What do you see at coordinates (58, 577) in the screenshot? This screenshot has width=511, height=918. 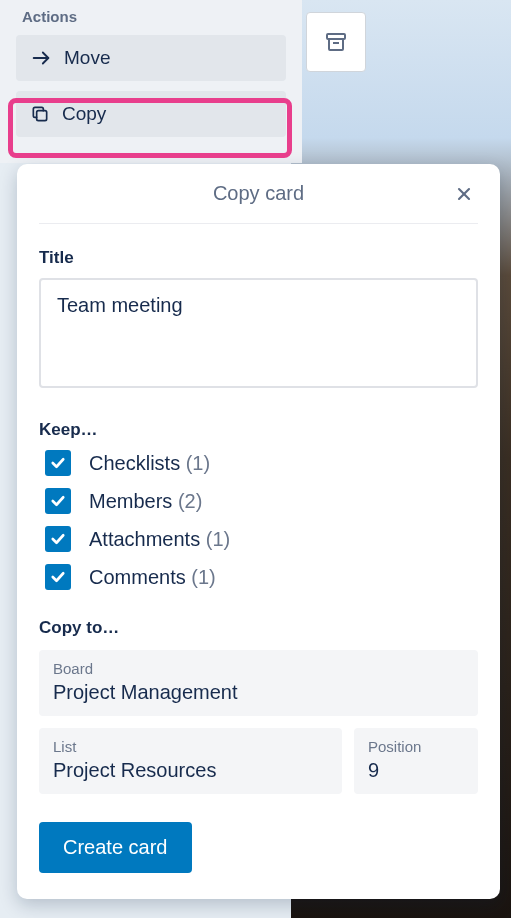 I see `keep-comments-checkbox` at bounding box center [58, 577].